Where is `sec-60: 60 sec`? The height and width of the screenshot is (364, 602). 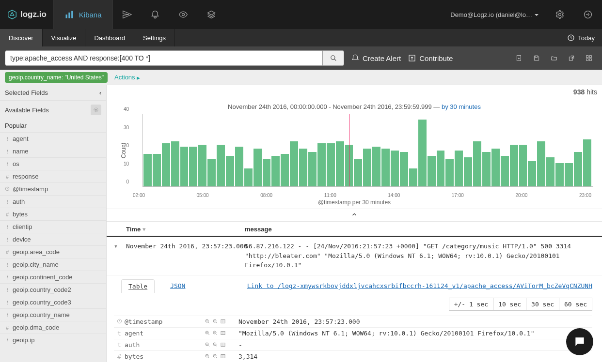
sec-60: 60 sec is located at coordinates (576, 304).